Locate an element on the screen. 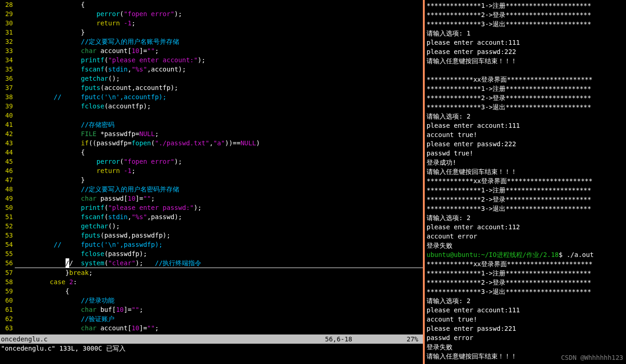 The image size is (626, 364). line-number: 30 is located at coordinates (7, 23).